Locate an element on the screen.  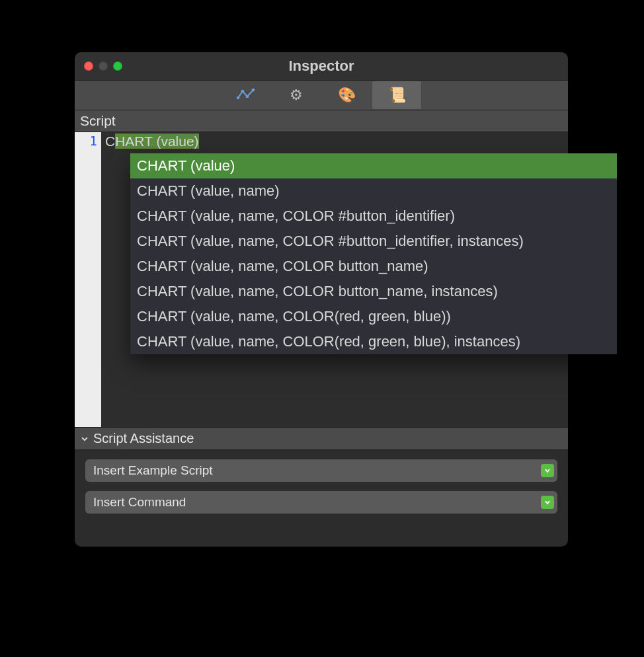
suggestion-item: CHART (value, name, COLOR button_name, i… is located at coordinates (374, 291).